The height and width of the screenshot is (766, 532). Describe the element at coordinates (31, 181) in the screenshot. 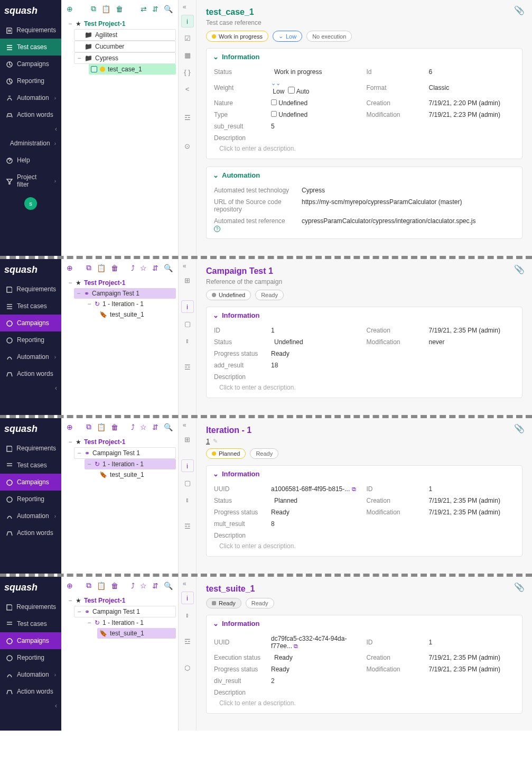

I see `nav-project-filter: Project filter›` at that location.